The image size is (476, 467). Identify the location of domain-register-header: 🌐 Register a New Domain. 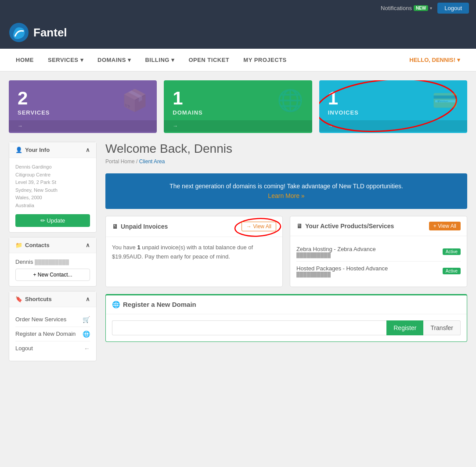
(286, 305).